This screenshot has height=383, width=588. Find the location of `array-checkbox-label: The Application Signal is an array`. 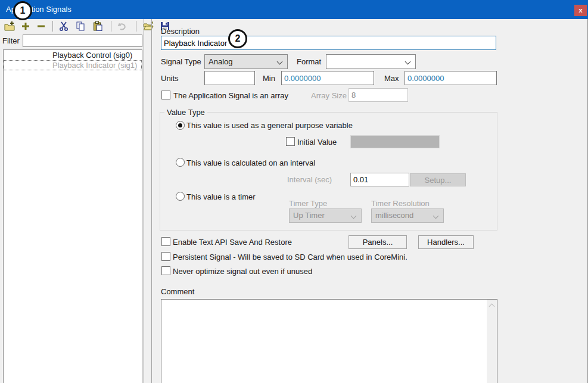

array-checkbox-label: The Application Signal is an array is located at coordinates (231, 95).